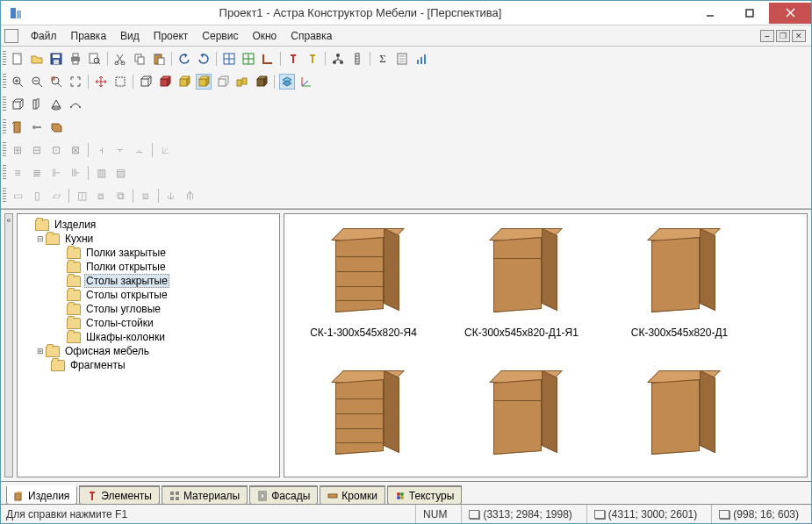 The image size is (812, 524). Describe the element at coordinates (56, 82) in the screenshot. I see `zoom-region-icon` at that location.